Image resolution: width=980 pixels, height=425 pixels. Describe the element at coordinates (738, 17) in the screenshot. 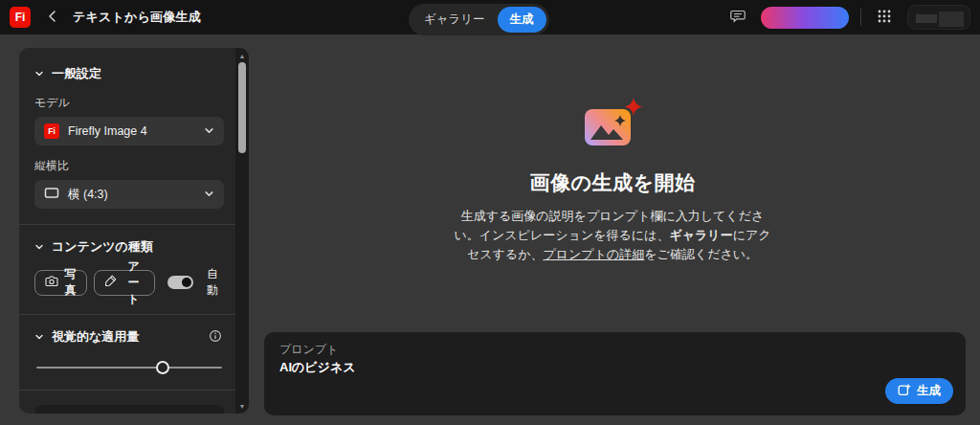

I see `feedback-bubble-icon` at that location.